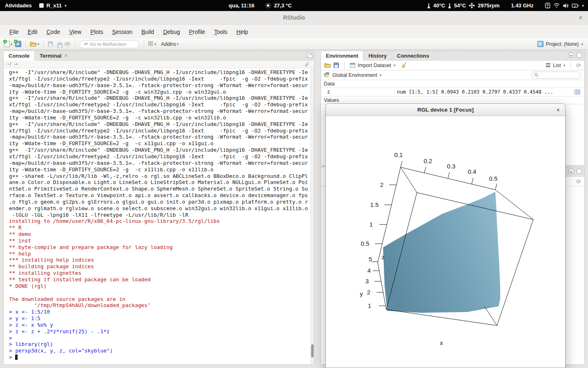 This screenshot has width=588, height=368. I want to click on z-tick-label: 1, so click(371, 224).